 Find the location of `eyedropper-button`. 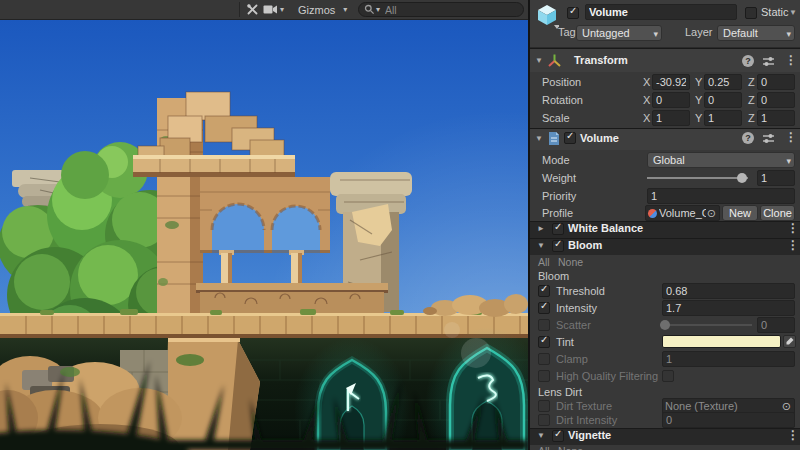

eyedropper-button is located at coordinates (790, 342).